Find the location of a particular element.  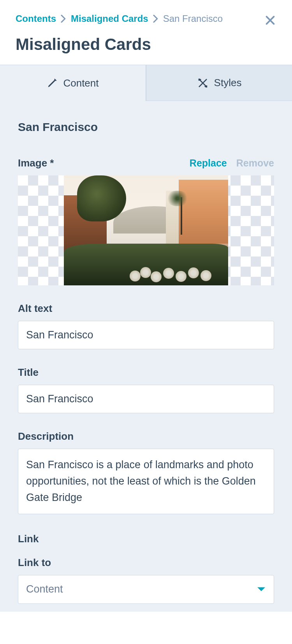

description-input is located at coordinates (146, 481).